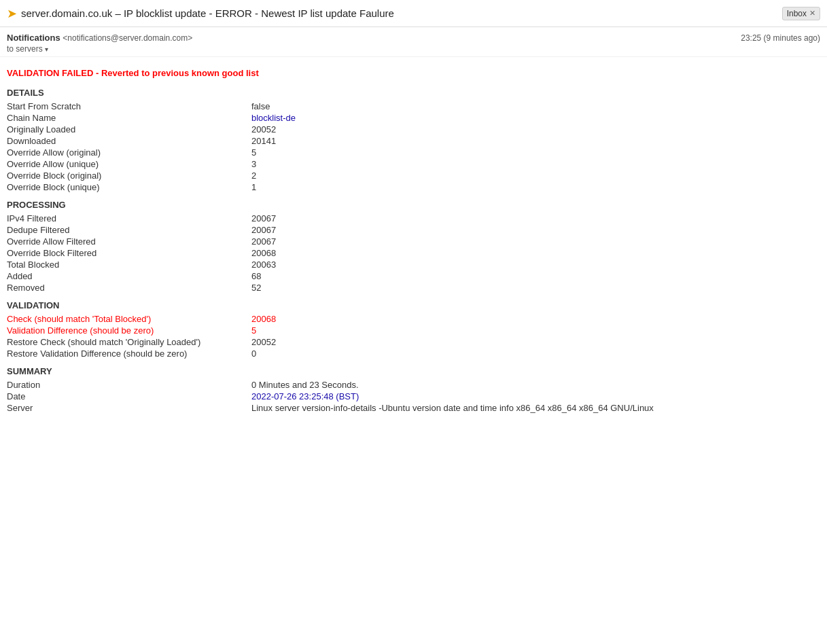 Image resolution: width=827 pixels, height=644 pixels. I want to click on from-line: Notifications <notifications@server.doma…, so click(413, 38).